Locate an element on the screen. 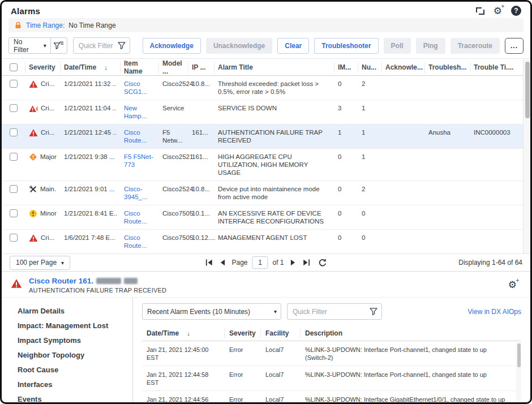 This screenshot has height=404, width=532. item-link: F5 F5Net-773 is located at coordinates (140, 161).